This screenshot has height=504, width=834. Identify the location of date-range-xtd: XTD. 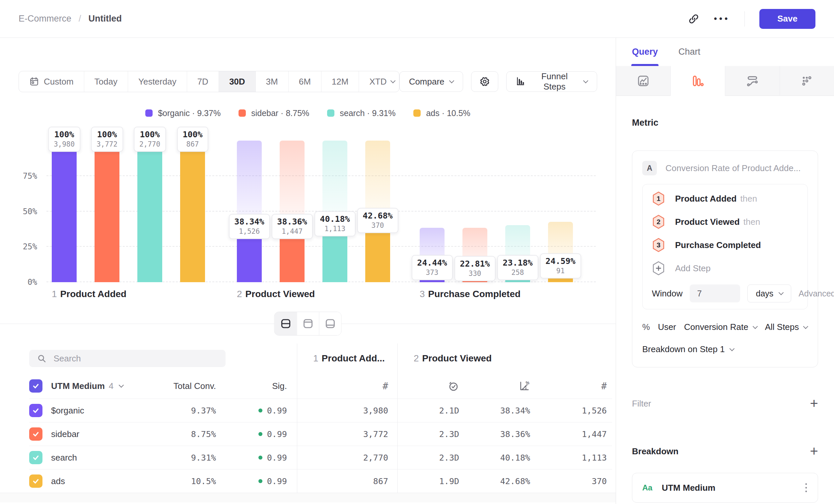
(379, 82).